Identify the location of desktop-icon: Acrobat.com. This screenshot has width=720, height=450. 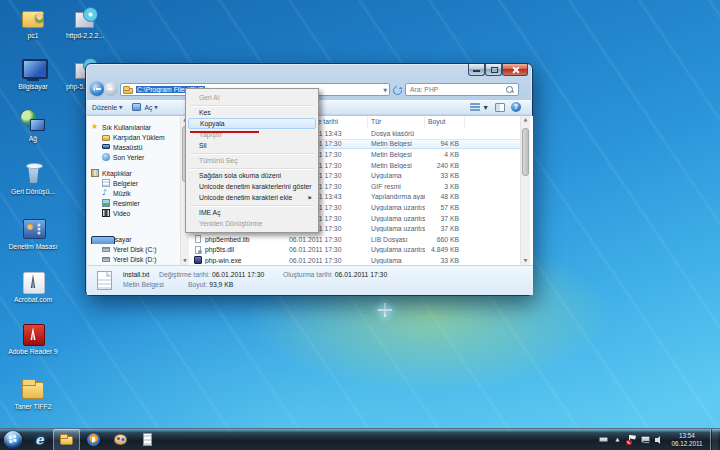
(33, 287).